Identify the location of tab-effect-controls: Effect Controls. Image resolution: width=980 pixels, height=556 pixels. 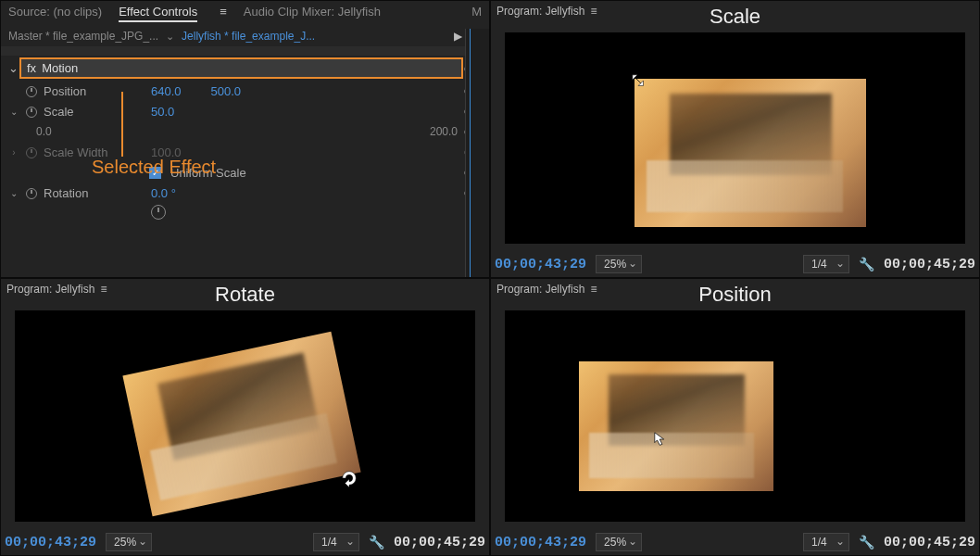
(157, 13).